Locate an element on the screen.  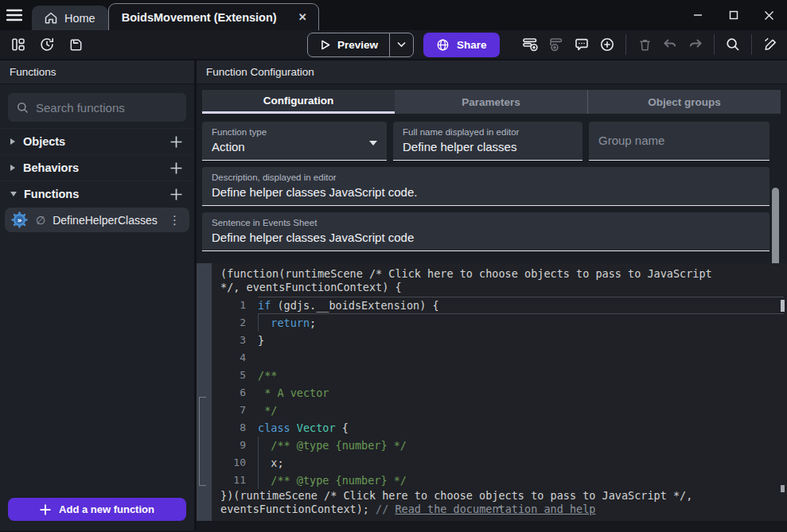
sidebar-item-functions: Functions is located at coordinates (97, 194).